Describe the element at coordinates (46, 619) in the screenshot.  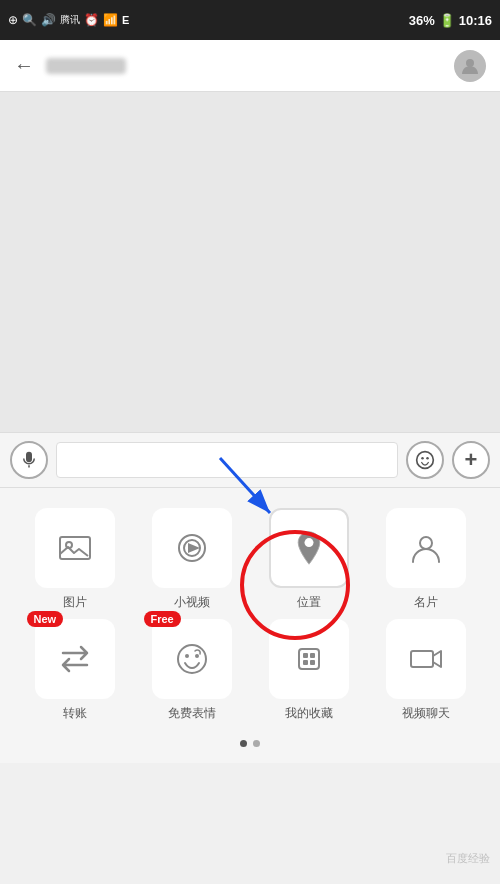
I see `new-badge: New` at that location.